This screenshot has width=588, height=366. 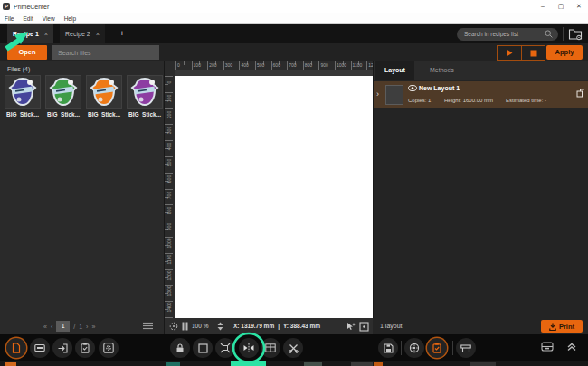 I want to click on titlebar: P PrimeCenter – ▢ ✕, so click(x=294, y=6).